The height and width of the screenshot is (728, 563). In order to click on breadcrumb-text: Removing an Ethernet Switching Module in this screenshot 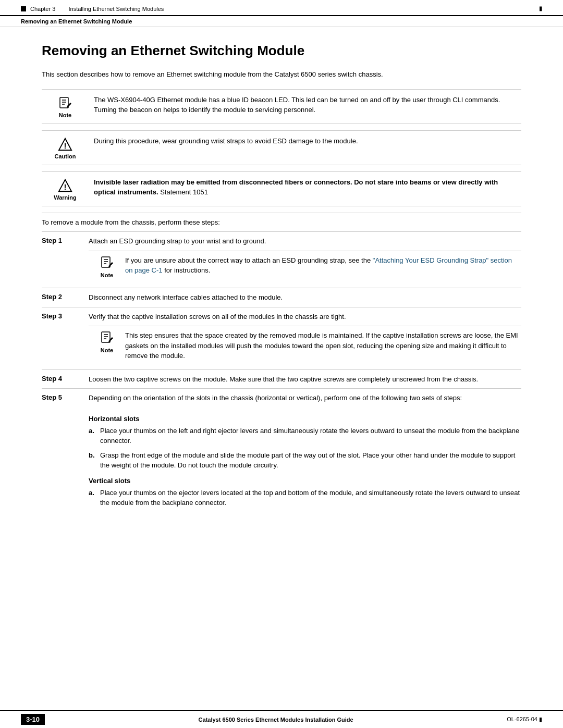, I will do `click(76, 21)`.